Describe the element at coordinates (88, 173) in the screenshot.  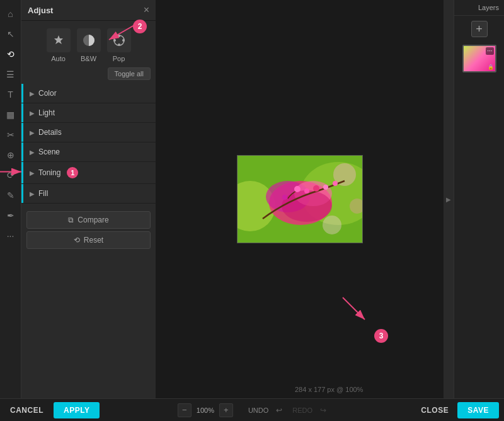
I see `toning-section: ▶ Toning 1` at that location.